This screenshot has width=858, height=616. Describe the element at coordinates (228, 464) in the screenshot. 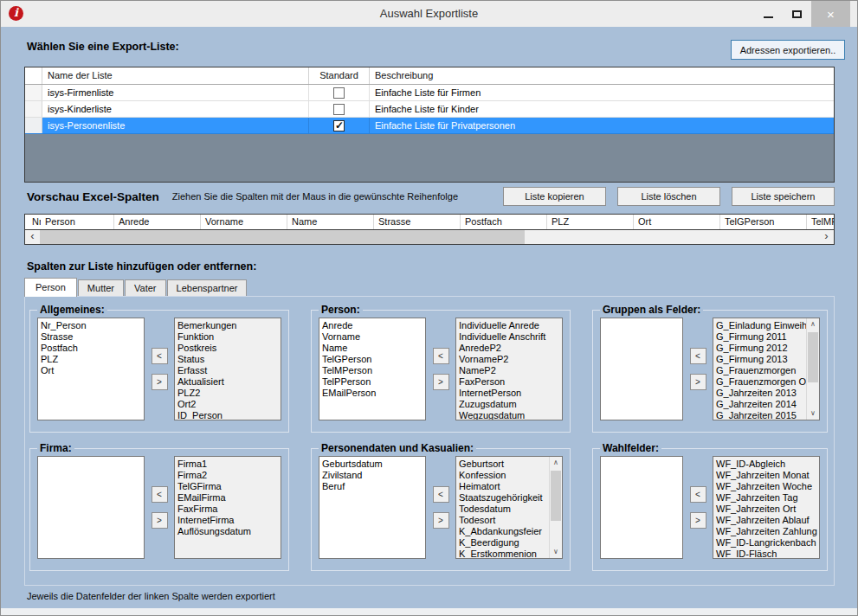

I see `list-item-firma1: Firma1` at that location.